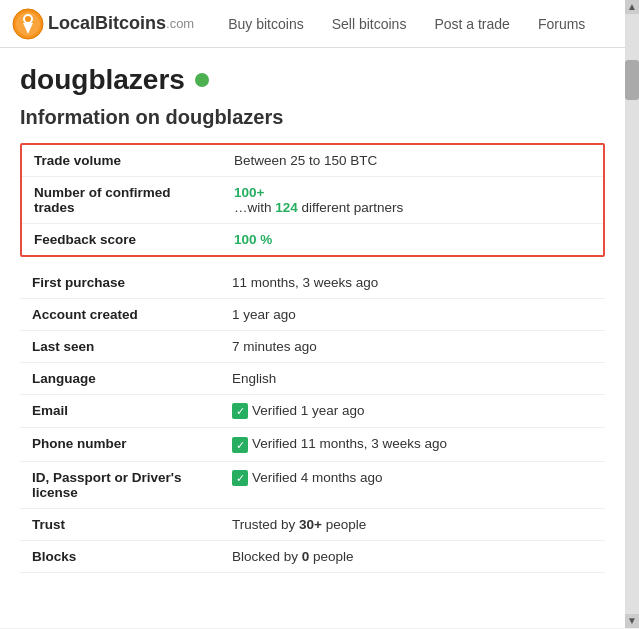 Image resolution: width=639 pixels, height=629 pixels. What do you see at coordinates (632, 7) in the screenshot?
I see `scroll-up-arrow: ▲` at bounding box center [632, 7].